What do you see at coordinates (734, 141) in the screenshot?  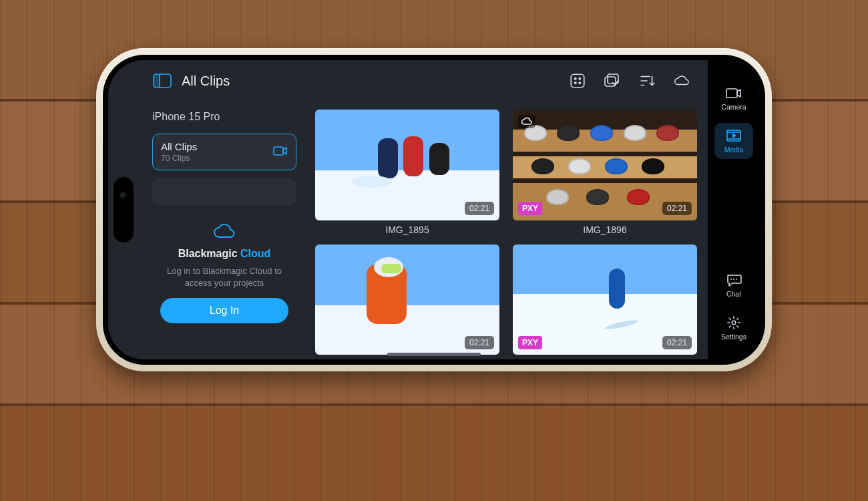 I see `rail-media: Media` at bounding box center [734, 141].